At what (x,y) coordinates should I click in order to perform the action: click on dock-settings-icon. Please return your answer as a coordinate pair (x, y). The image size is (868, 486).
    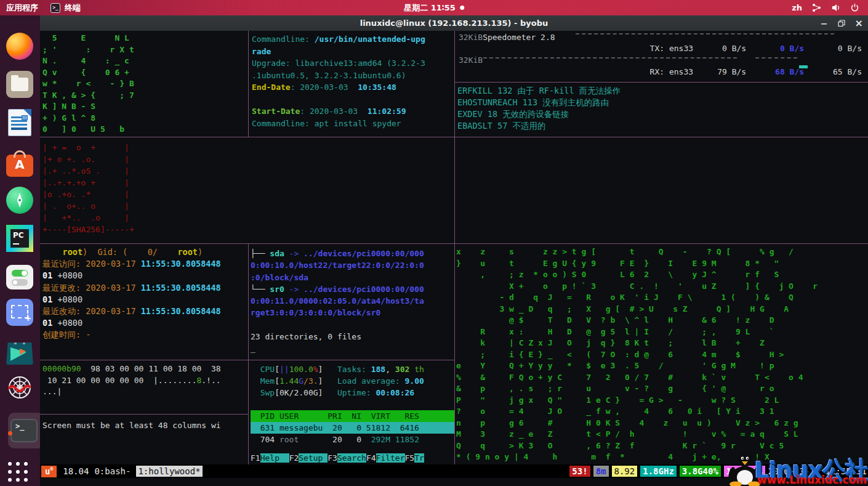
    Looking at the image, I should click on (20, 277).